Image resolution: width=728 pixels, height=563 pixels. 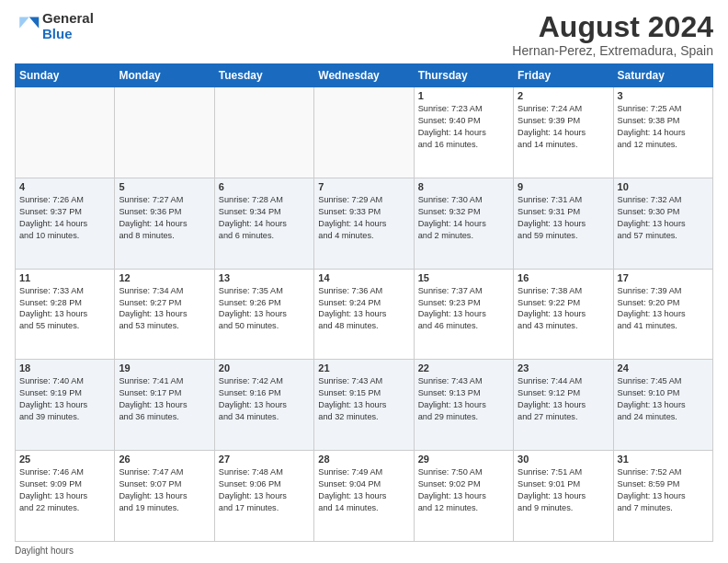 What do you see at coordinates (164, 187) in the screenshot?
I see `day-number: 5` at bounding box center [164, 187].